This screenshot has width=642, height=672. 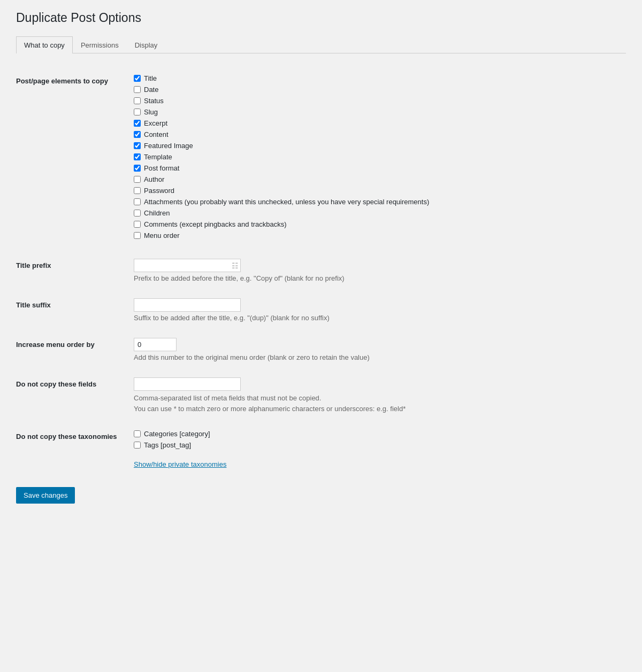 I want to click on title-suffix-cell: Suffix to be added after the title, e.g.…, so click(x=377, y=310).